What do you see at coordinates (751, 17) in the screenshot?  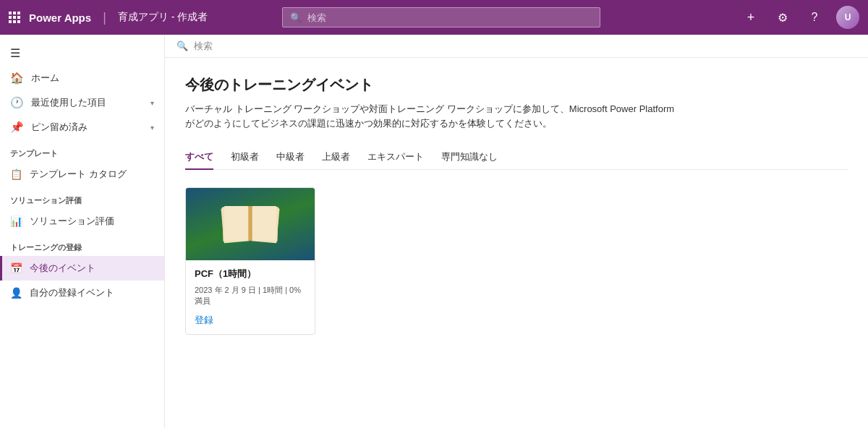 I see `add-button: +` at bounding box center [751, 17].